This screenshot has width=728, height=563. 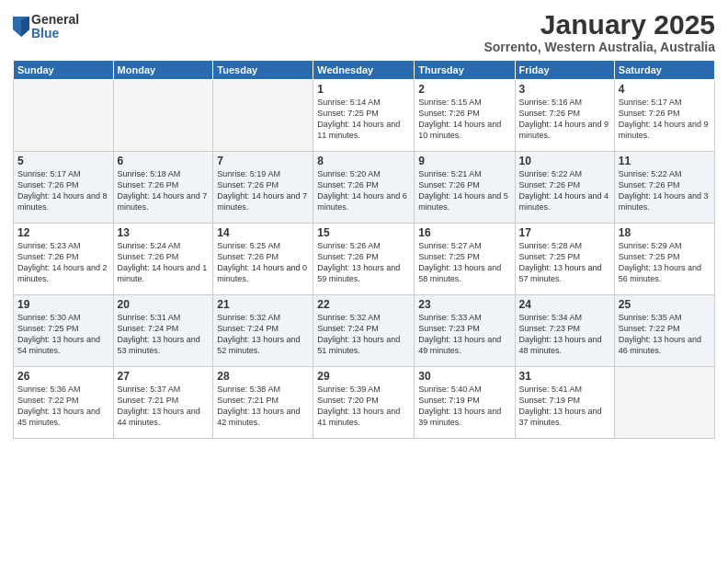 What do you see at coordinates (464, 89) in the screenshot?
I see `day-number: 2` at bounding box center [464, 89].